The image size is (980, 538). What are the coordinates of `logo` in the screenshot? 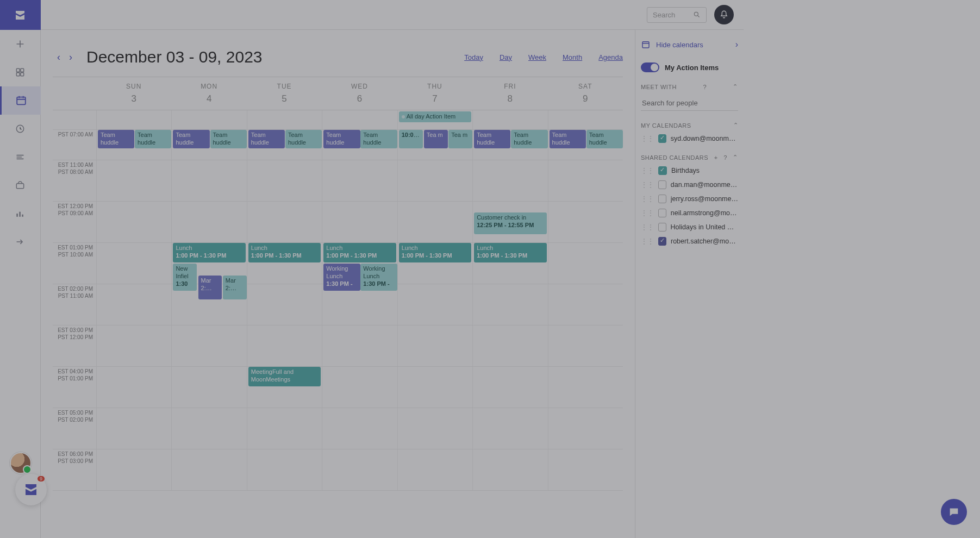 It's located at (21, 15).